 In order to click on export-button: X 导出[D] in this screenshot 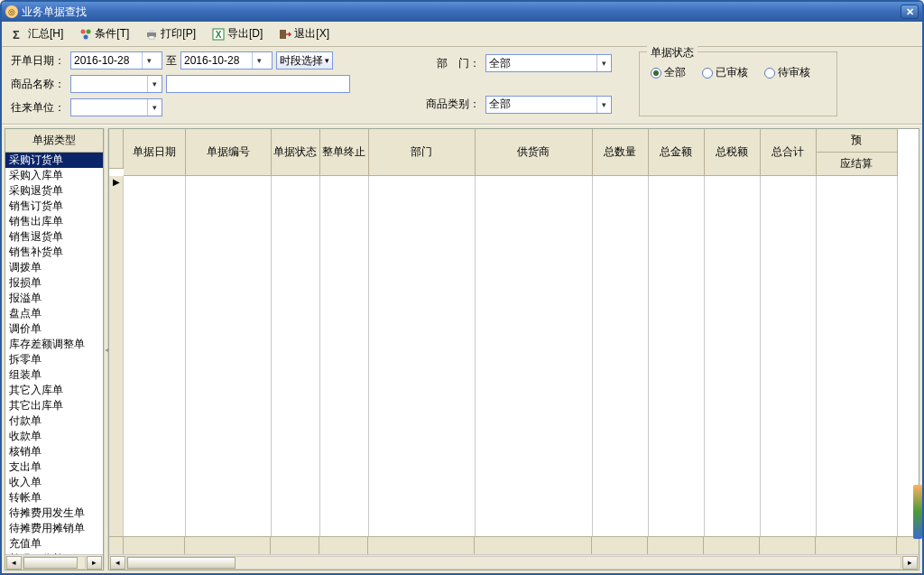, I will do `click(237, 34)`.